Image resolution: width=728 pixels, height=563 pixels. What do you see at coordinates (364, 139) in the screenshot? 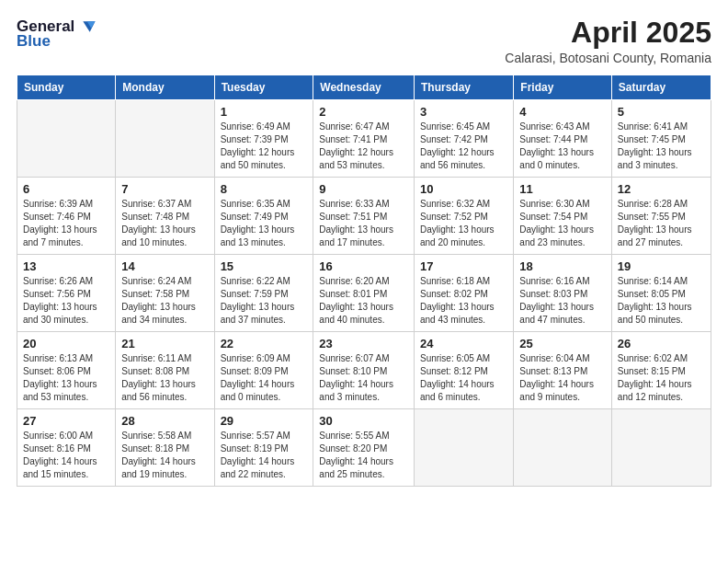
I see `calendar-cell: 2Sunrise: 6:47 AM Sunset: 7:41 PM Daylig…` at bounding box center [364, 139].